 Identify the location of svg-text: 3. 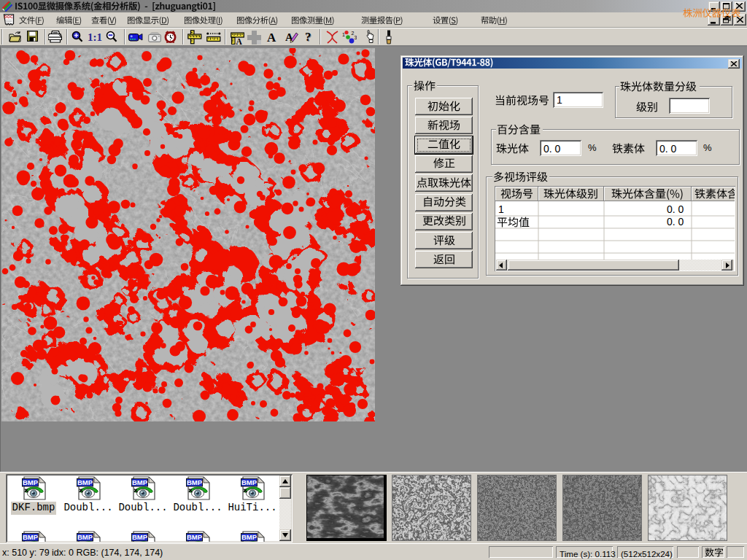
(356, 38).